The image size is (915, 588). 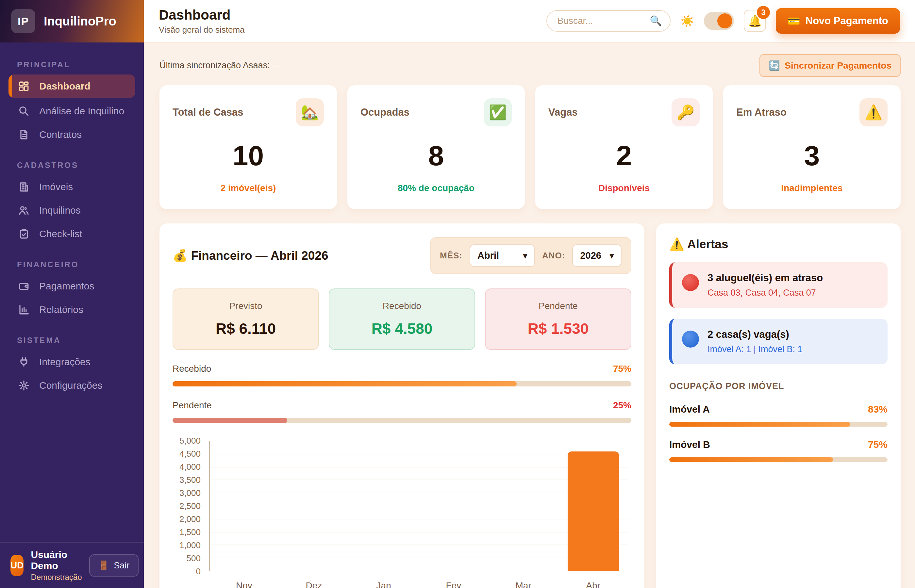 I want to click on y-axis-tick: 2,000, so click(x=190, y=519).